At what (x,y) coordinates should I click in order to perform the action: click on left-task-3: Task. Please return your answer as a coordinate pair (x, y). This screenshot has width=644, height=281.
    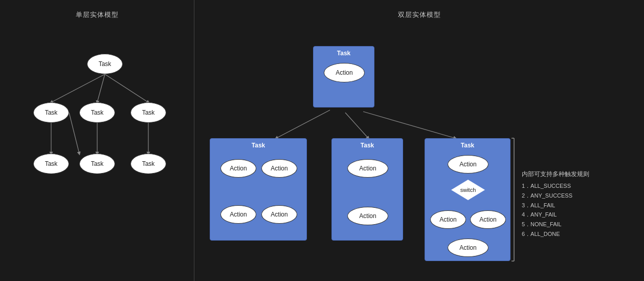
    Looking at the image, I should click on (148, 113).